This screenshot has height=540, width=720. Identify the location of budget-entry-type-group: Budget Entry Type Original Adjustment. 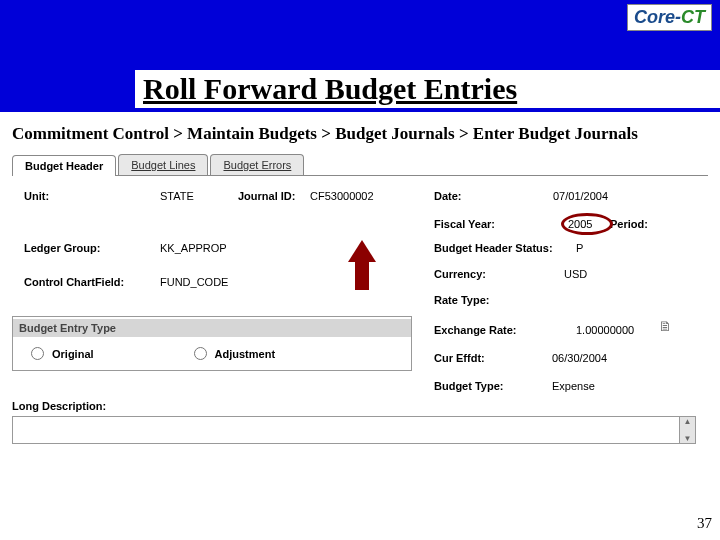
(212, 344).